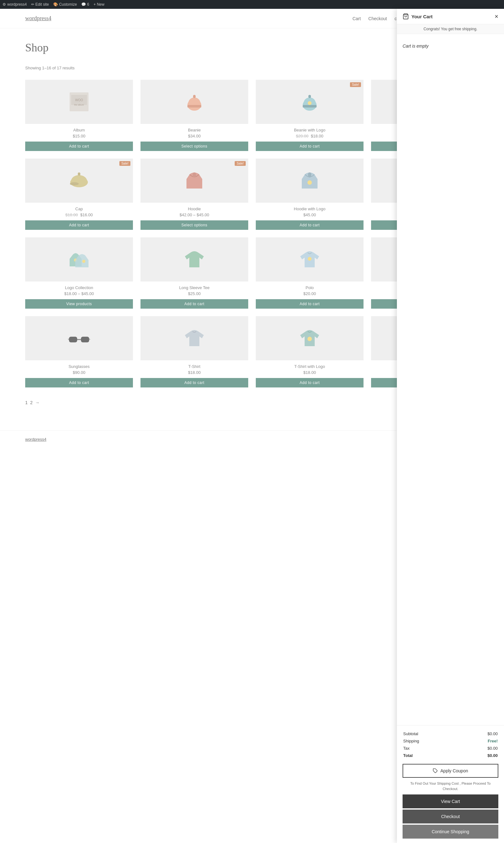 This screenshot has height=843, width=504. What do you see at coordinates (79, 116) in the screenshot?
I see `product-album: WOO the album Album $15.00 Add to cart` at bounding box center [79, 116].